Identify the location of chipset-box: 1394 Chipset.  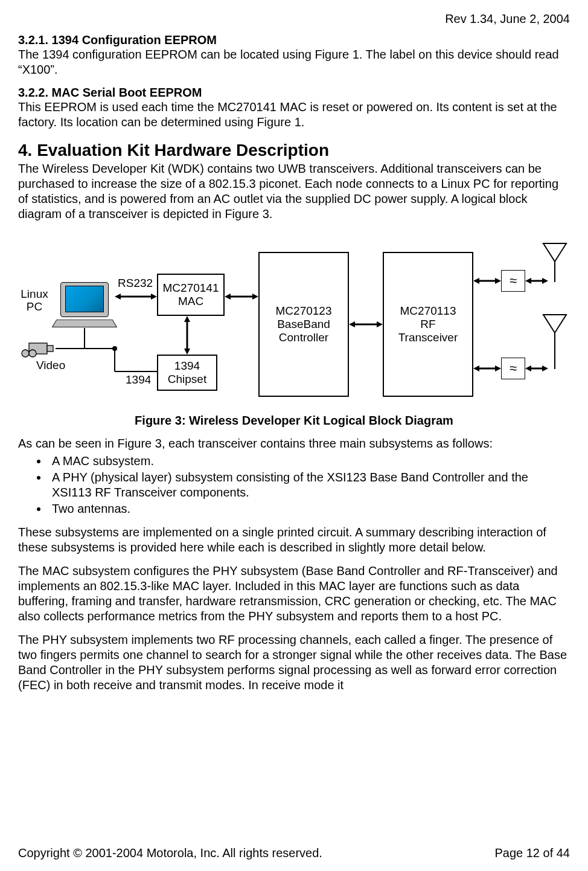
(187, 373).